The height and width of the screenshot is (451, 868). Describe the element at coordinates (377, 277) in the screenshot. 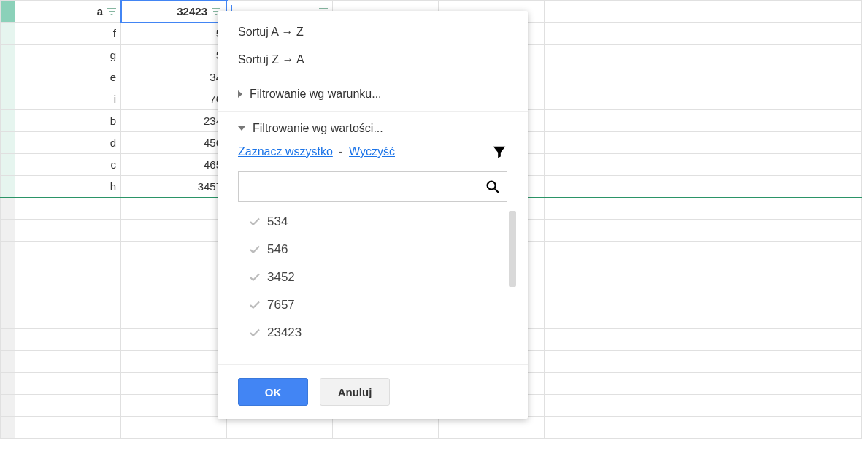

I see `filter-value-item: 3452` at that location.